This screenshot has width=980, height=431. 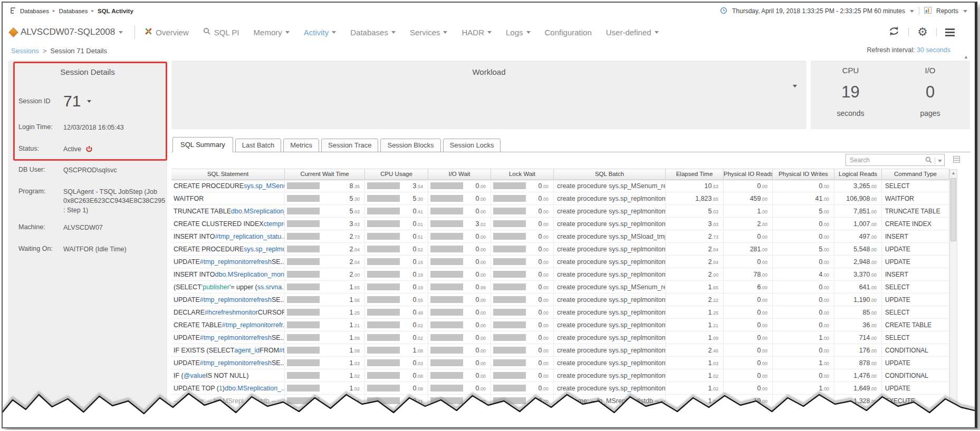 I want to click on nav-item-label: Memory, so click(x=268, y=33).